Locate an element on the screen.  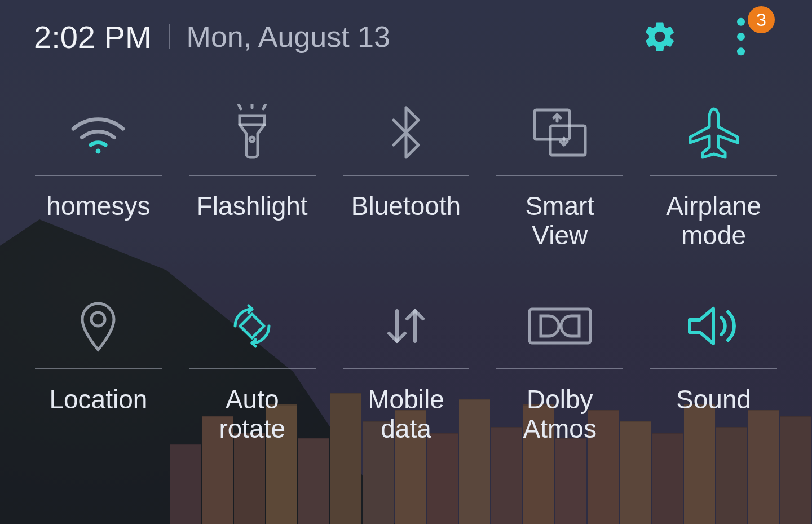
more-vertical-icon is located at coordinates (741, 37).